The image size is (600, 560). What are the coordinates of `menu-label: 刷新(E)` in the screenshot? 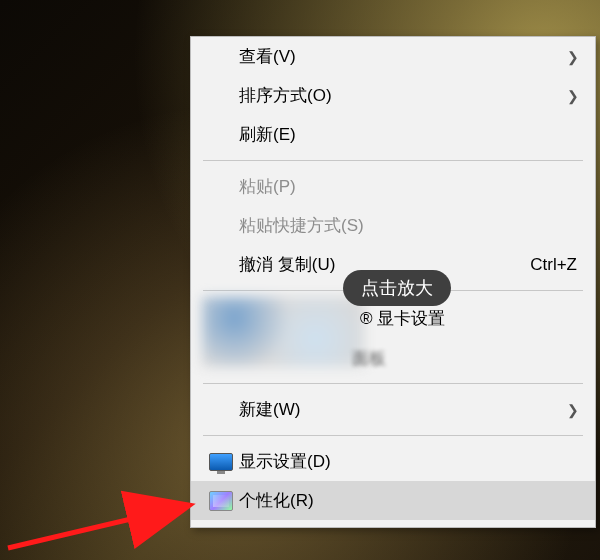 It's located at (408, 134).